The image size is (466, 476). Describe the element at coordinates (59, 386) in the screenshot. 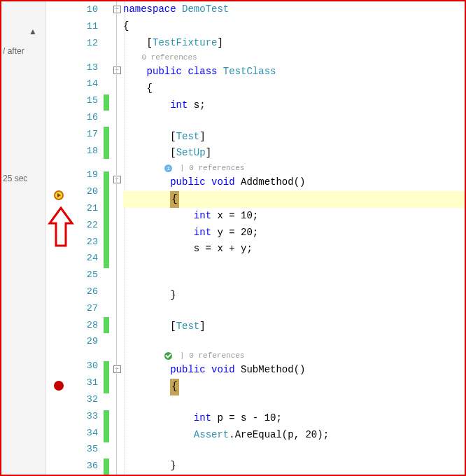

I see `breakpoint-icon` at that location.